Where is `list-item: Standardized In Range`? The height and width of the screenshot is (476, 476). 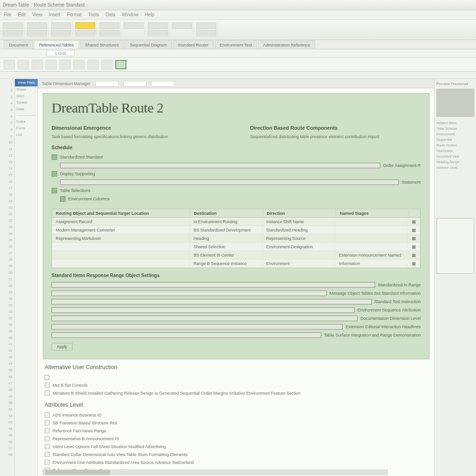
list-item: Standardized In Range is located at coordinates (236, 285).